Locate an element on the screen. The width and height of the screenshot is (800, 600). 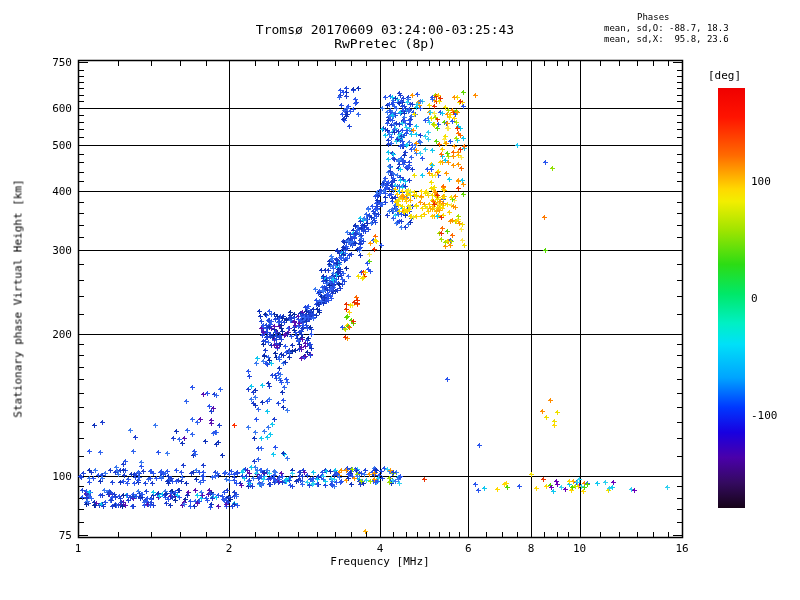
x-tick-label: 1 is located at coordinates (78, 548).